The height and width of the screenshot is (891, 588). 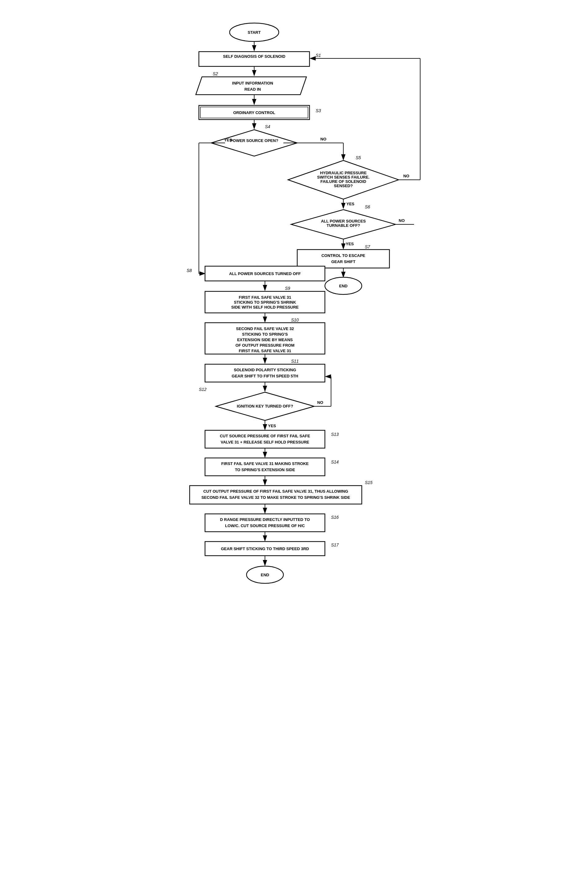 I want to click on s12-no: NO, so click(x=320, y=402).